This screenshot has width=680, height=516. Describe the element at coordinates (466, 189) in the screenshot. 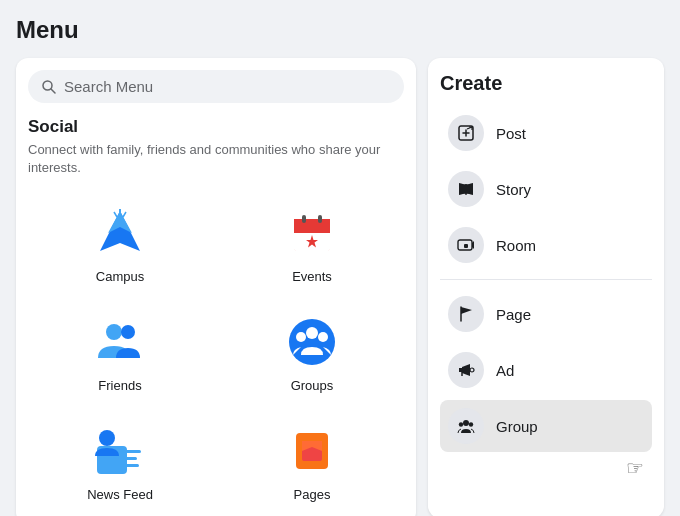

I see `story-icon` at that location.